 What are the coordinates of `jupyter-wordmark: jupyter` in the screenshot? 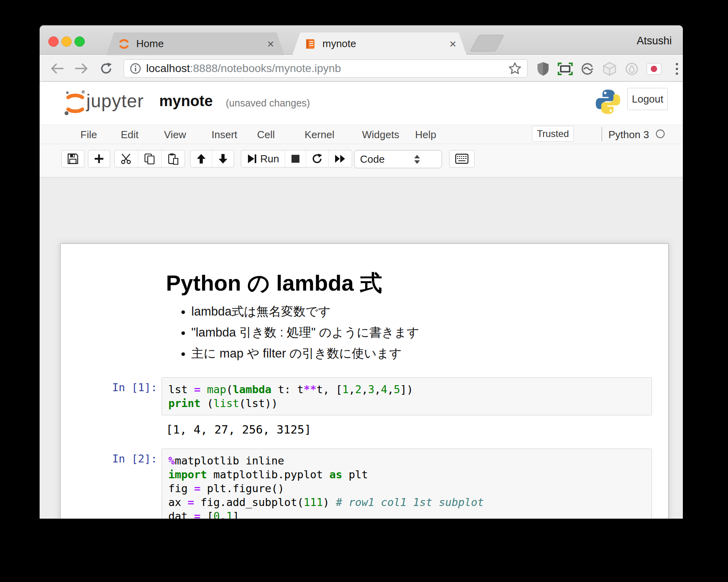 It's located at (115, 101).